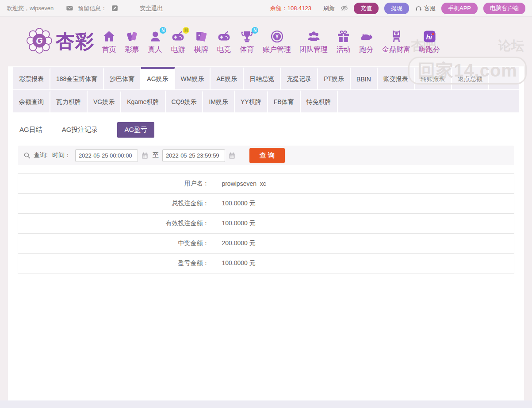  I want to click on table-row: 用户名：prowipseven_xc, so click(266, 184).